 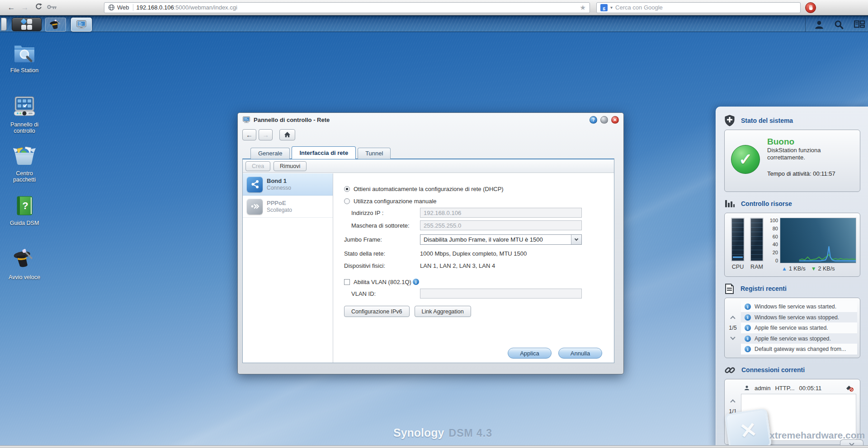 I want to click on tab-generale: Generale, so click(x=270, y=154).